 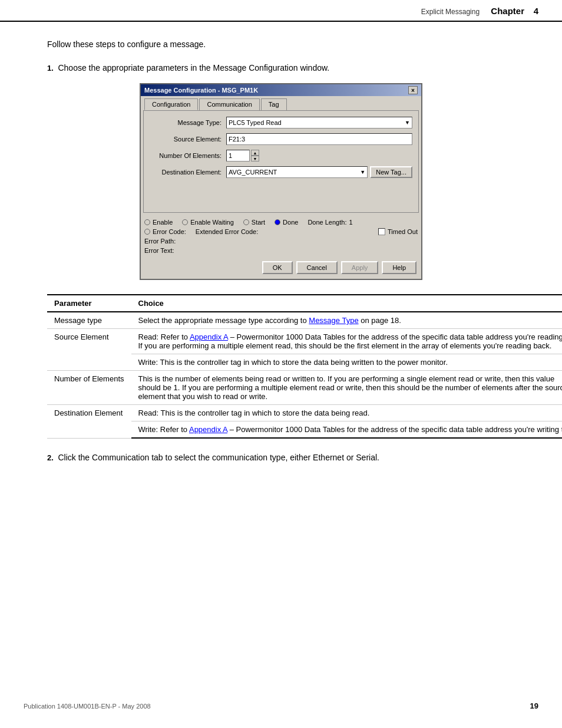 What do you see at coordinates (238, 156) in the screenshot?
I see `num-elements-input` at bounding box center [238, 156].